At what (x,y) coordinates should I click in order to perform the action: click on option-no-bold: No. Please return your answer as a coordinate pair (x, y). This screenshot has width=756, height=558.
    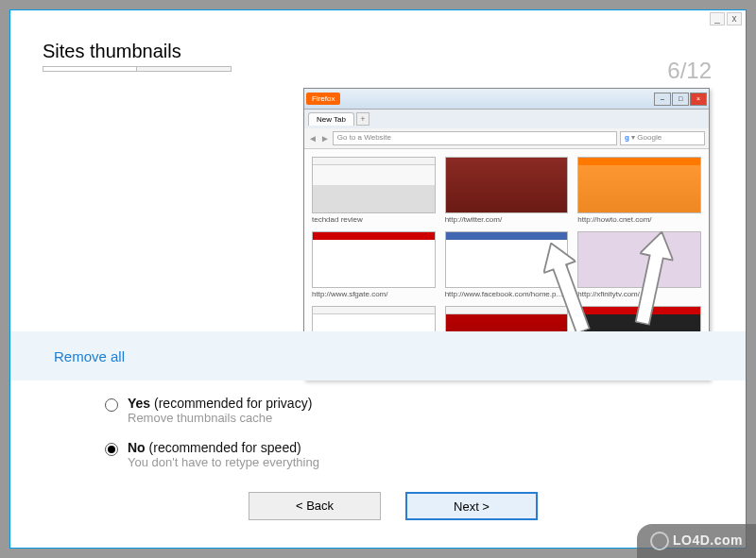
    Looking at the image, I should click on (136, 448).